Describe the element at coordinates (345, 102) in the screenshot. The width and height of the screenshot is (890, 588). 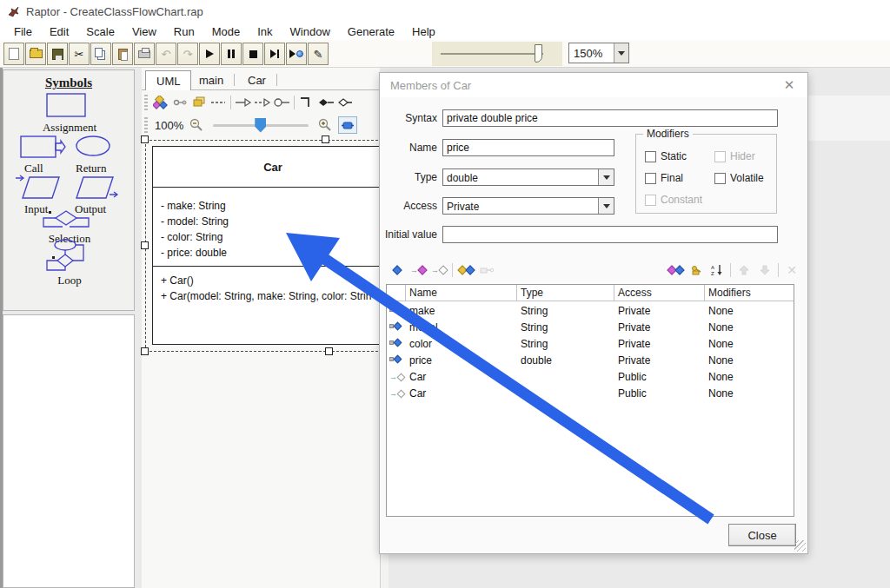
I see `aggregation-button` at that location.